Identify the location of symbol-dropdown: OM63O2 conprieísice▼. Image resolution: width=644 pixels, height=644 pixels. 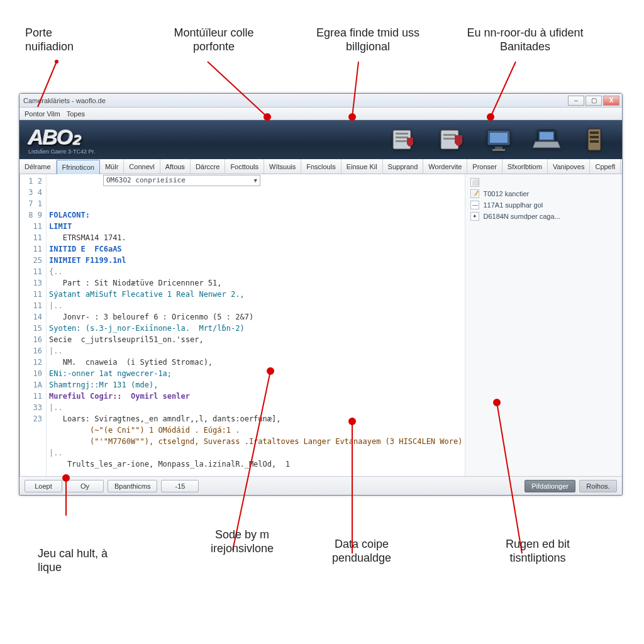
(182, 180).